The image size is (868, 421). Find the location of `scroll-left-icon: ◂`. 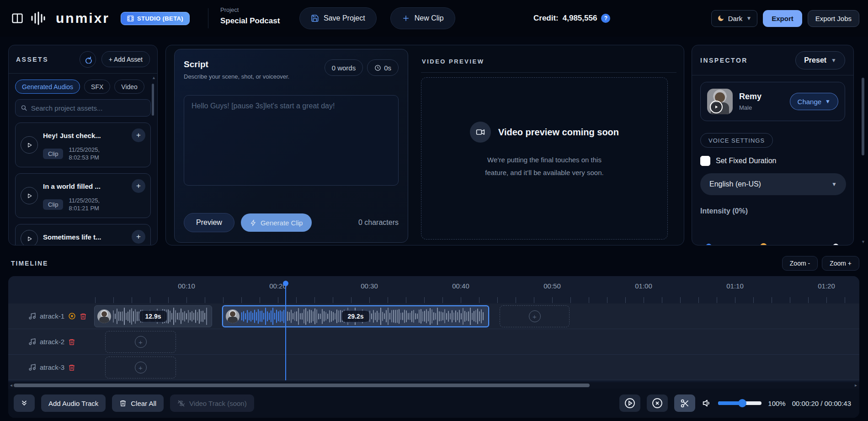

scroll-left-icon: ◂ is located at coordinates (11, 385).